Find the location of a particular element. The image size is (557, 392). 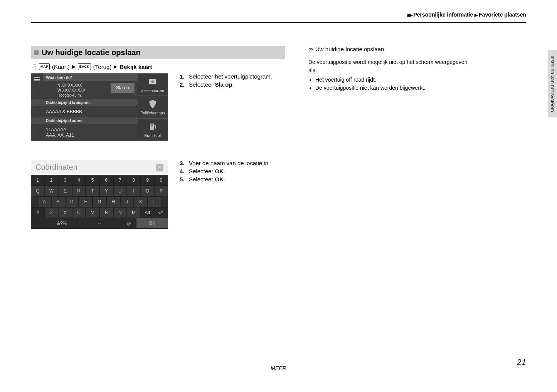

keyboard-key: O is located at coordinates (148, 191).